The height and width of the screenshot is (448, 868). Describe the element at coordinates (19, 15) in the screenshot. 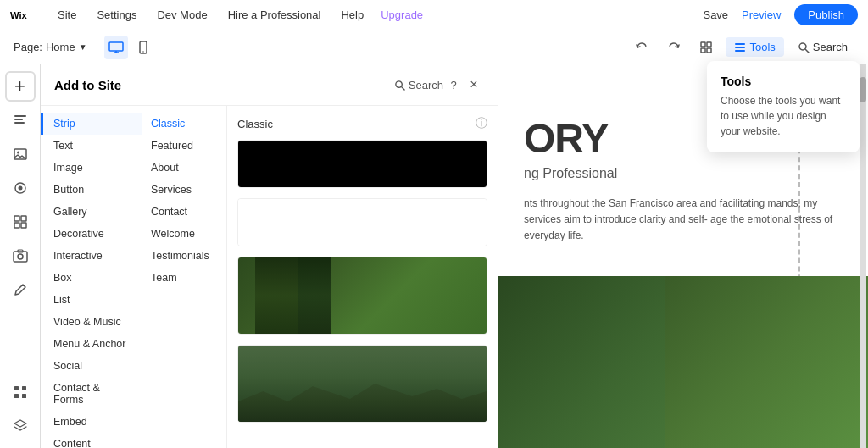

I see `svg-text: Wix` at that location.